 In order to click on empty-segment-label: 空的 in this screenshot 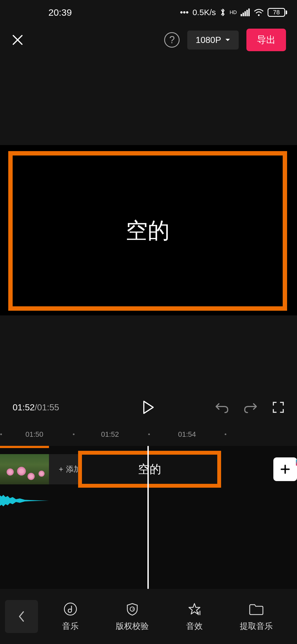, I will do `click(150, 469)`.